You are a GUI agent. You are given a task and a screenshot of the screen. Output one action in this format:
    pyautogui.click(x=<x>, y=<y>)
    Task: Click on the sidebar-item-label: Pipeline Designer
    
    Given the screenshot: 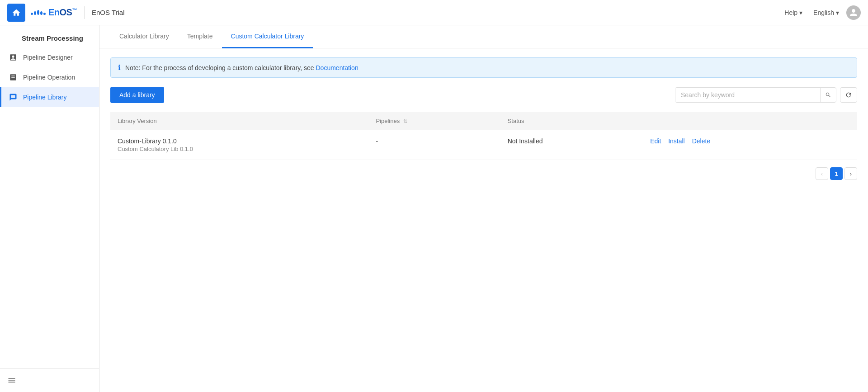 What is the action you would take?
    pyautogui.click(x=48, y=57)
    